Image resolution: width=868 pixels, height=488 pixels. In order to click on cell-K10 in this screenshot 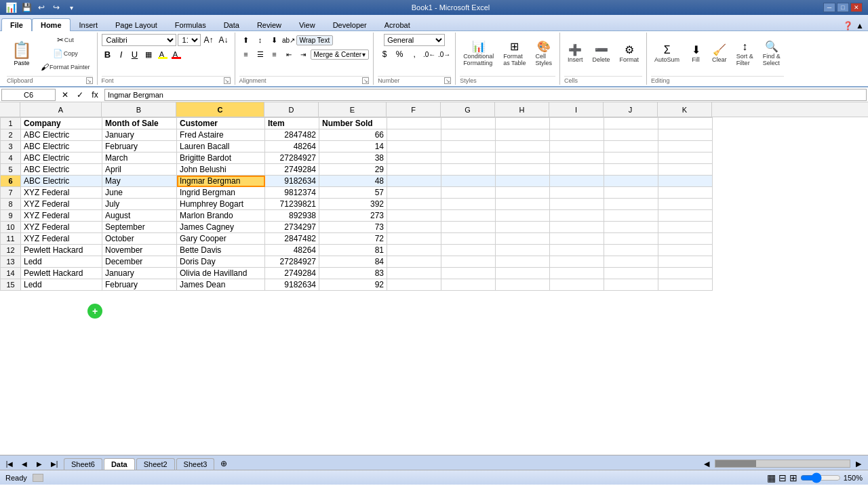, I will do `click(686, 228)`.